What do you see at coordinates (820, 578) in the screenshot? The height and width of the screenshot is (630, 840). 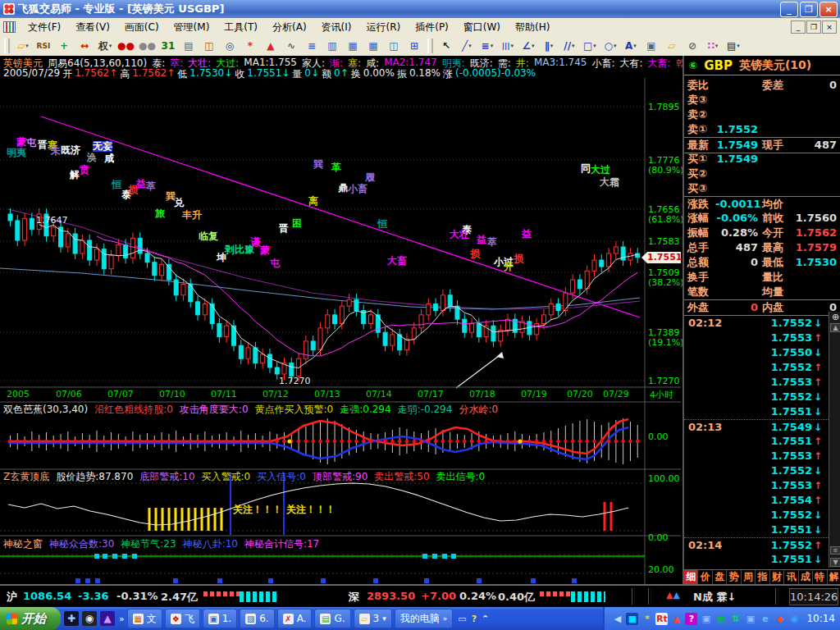 I see `quote-tab-特: 特` at bounding box center [820, 578].